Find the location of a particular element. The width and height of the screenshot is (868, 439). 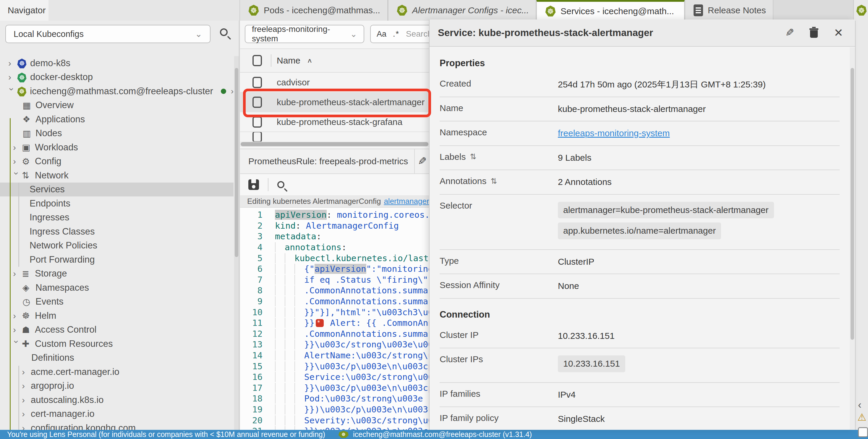

sidebar-item-ingresses: Ingresses is located at coordinates (117, 218).